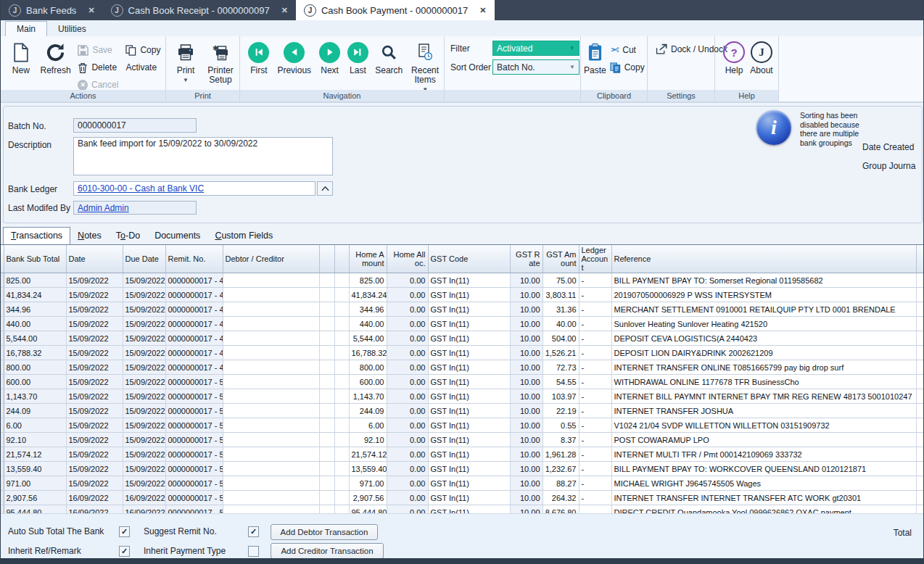 The image size is (924, 564). Describe the element at coordinates (73, 29) in the screenshot. I see `ribbon-tab-utilities: Utilities` at that location.